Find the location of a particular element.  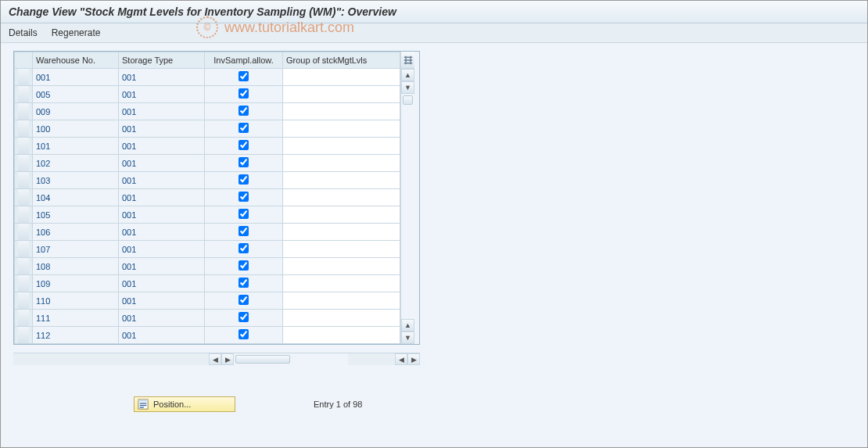

table-row: 009001 is located at coordinates (208, 112).